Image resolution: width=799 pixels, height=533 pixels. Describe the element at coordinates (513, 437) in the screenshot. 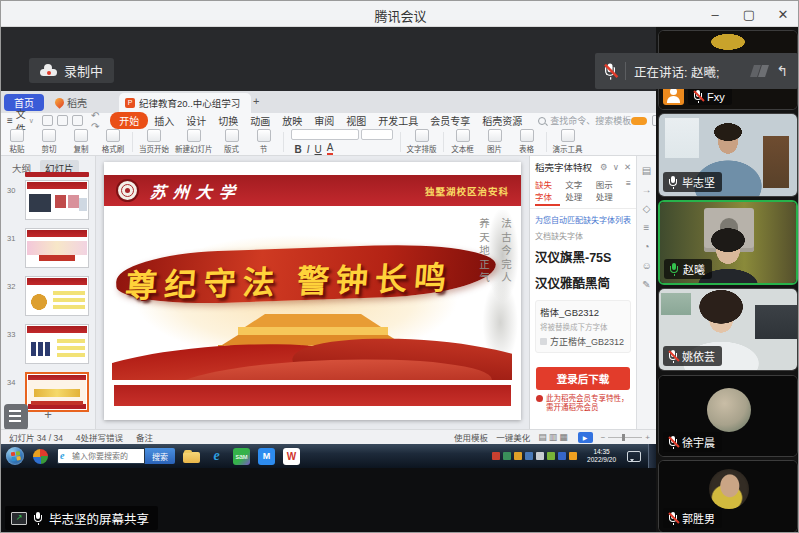

I see `beautify-button: 一键美化` at that location.